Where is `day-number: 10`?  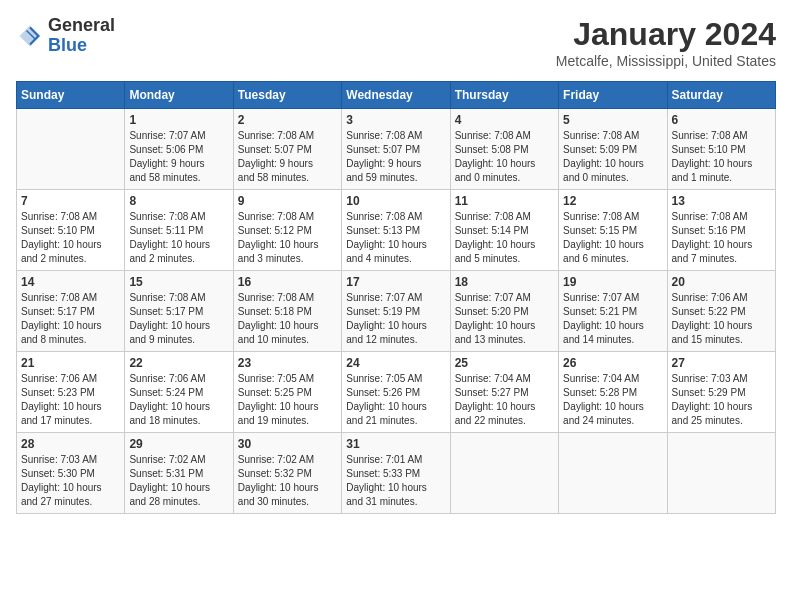
day-number: 10 is located at coordinates (396, 201).